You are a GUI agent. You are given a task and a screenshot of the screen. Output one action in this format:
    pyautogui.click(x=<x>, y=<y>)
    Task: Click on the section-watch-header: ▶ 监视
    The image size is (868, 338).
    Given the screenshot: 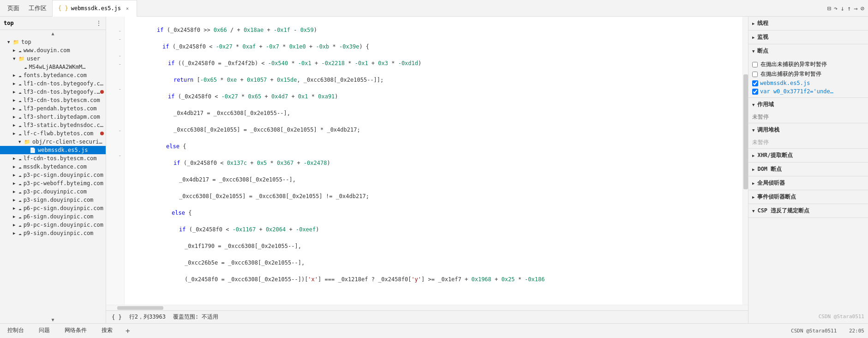 What is the action you would take?
    pyautogui.click(x=808, y=37)
    